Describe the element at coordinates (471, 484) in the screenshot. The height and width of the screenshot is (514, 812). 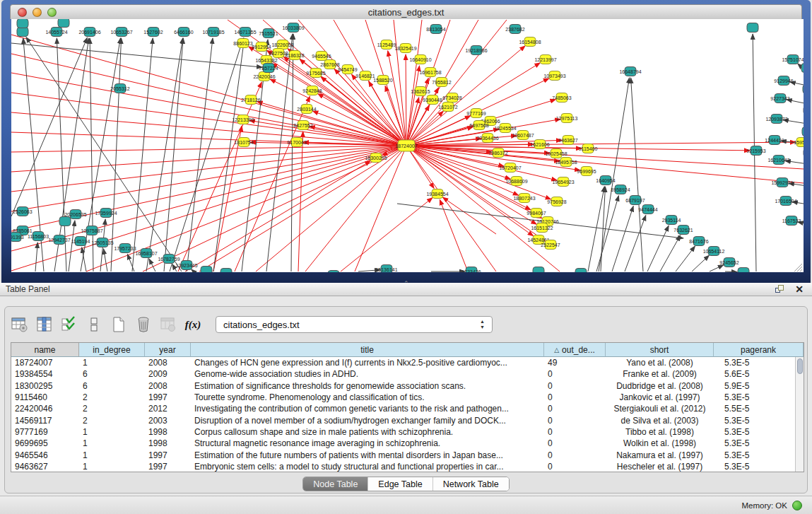
I see `tab-network-table: Network Table` at that location.